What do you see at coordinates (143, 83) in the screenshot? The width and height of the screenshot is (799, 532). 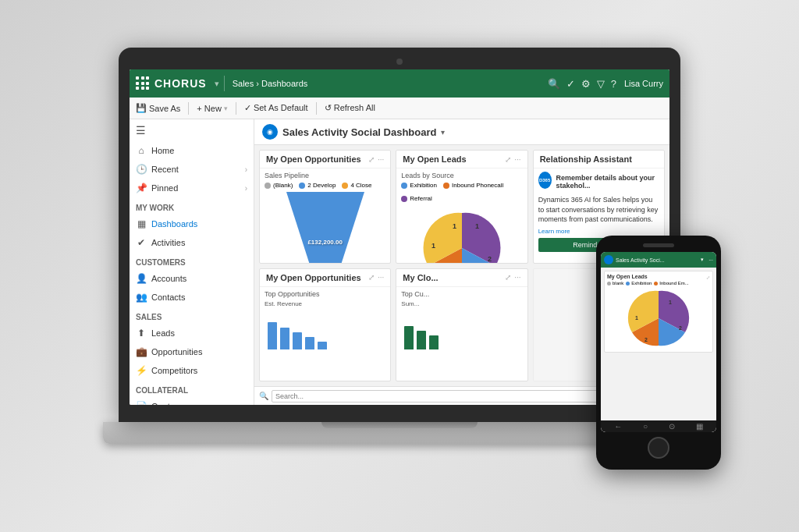 I see `grid-icon` at bounding box center [143, 83].